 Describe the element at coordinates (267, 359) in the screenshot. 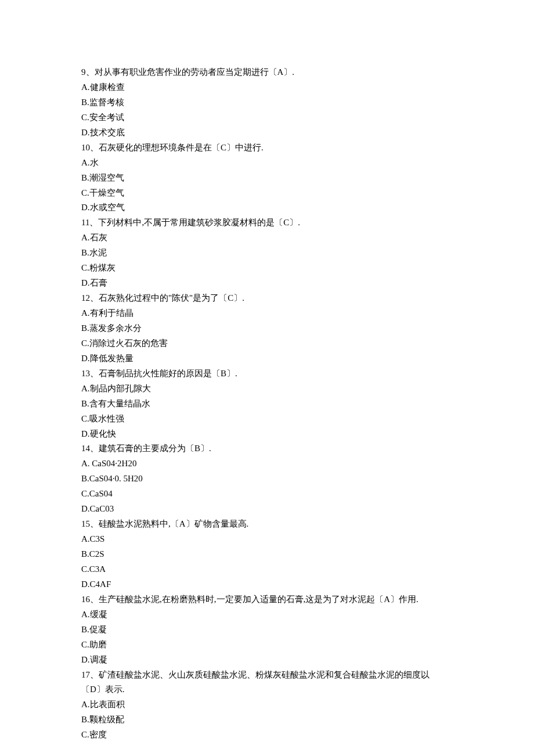

I see `text-line: D.降低发热量` at that location.